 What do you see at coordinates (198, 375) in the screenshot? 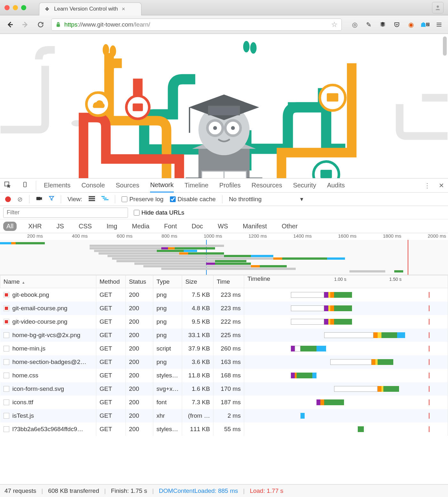
I see `request-size: 11.8 KB` at bounding box center [198, 375].